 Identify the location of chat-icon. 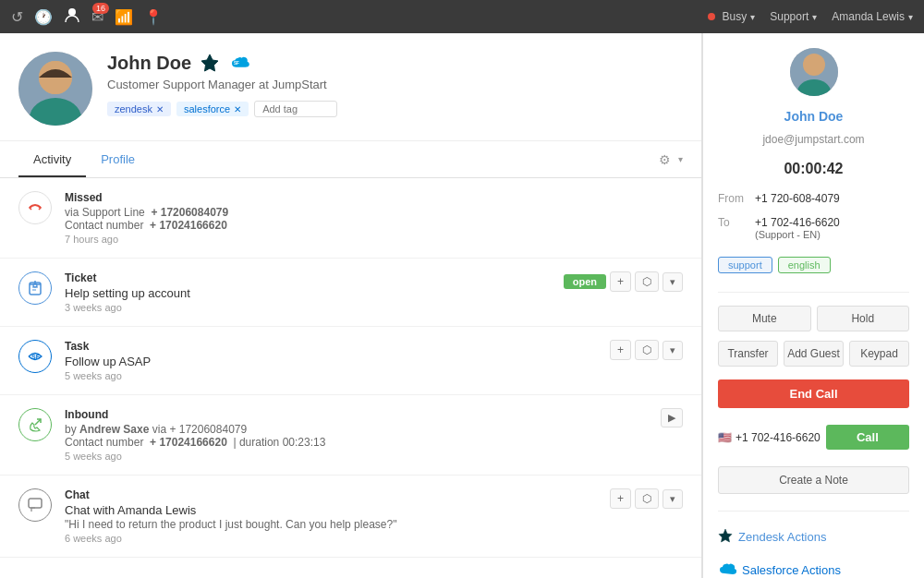
(35, 505).